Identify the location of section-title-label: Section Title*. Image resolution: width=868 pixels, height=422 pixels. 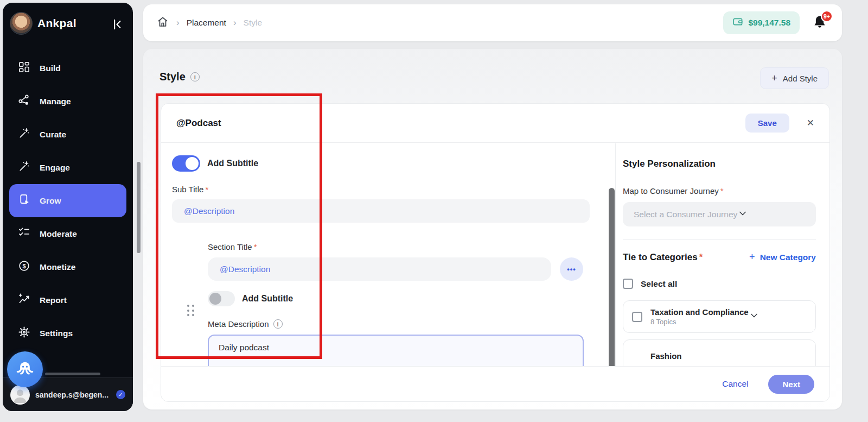
(232, 247).